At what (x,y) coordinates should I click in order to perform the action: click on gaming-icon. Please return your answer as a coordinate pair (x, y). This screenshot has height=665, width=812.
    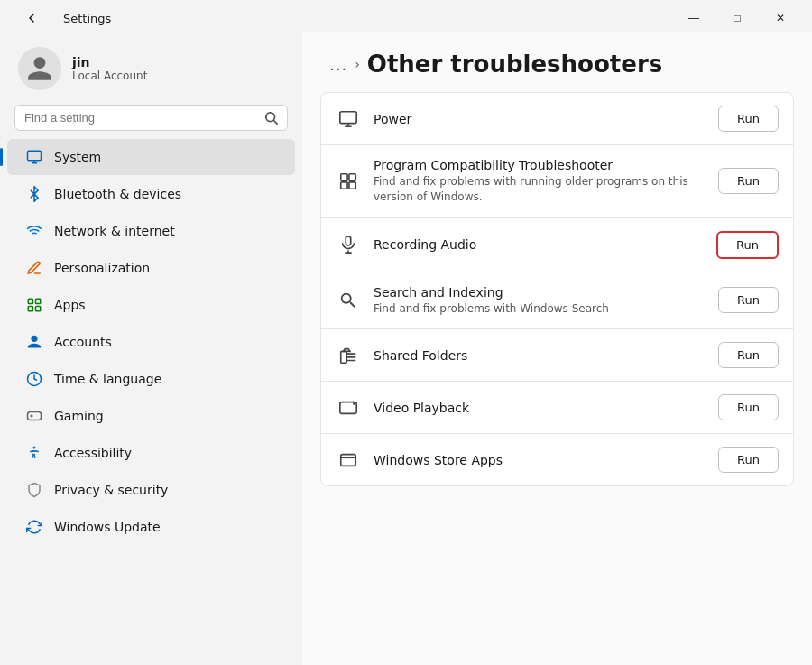
    Looking at the image, I should click on (34, 416).